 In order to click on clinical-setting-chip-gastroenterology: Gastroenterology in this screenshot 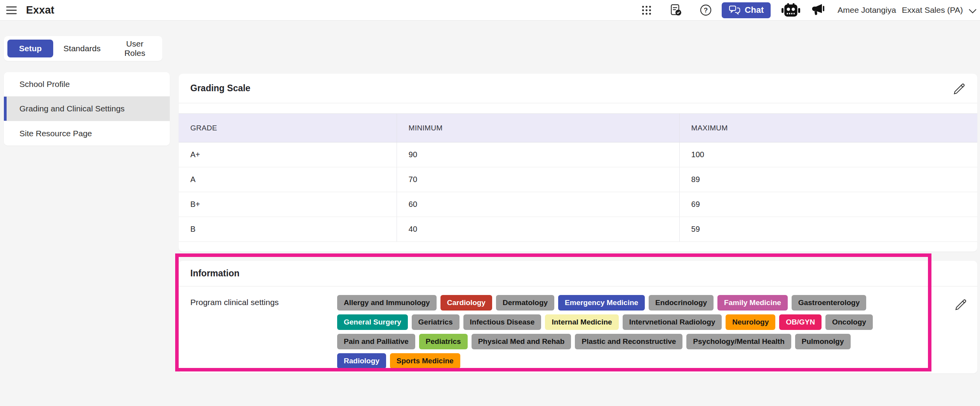, I will do `click(829, 303)`.